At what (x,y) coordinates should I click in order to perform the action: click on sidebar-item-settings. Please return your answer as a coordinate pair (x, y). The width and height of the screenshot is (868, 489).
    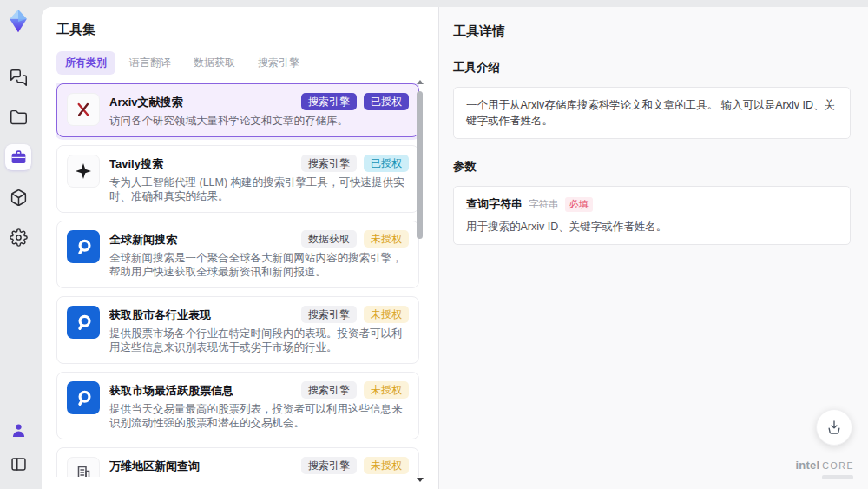
    Looking at the image, I should click on (18, 237).